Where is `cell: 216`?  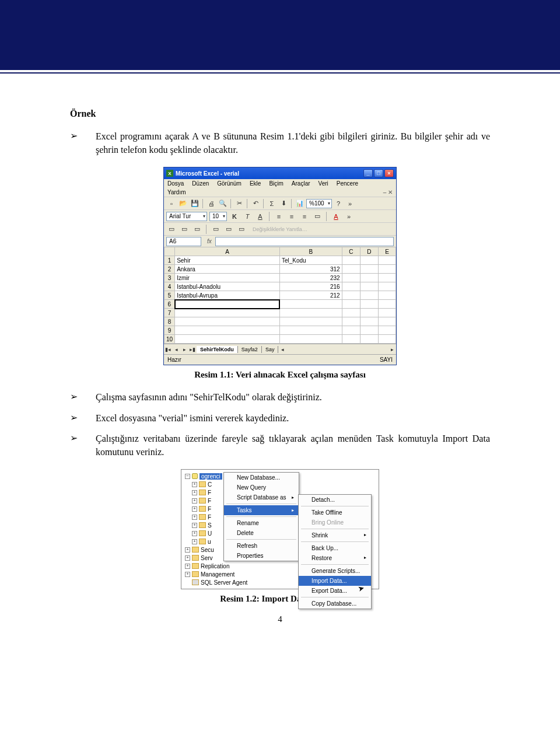 cell: 216 is located at coordinates (310, 287).